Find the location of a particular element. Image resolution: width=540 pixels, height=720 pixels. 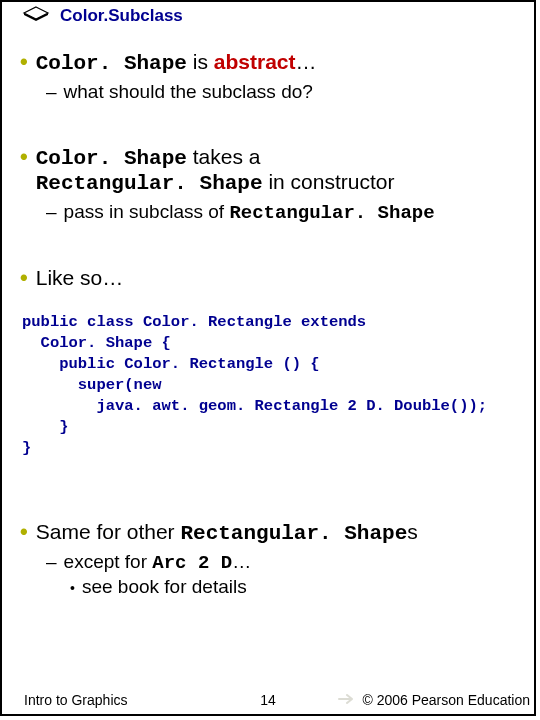

bullet-2-text: Color. Shape takes a Rectangular. Shape … is located at coordinates (216, 170).